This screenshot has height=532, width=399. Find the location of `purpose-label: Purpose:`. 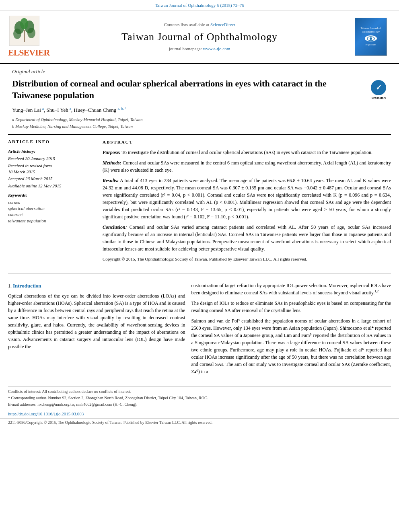

purpose-label: Purpose: is located at coordinates (112, 152).